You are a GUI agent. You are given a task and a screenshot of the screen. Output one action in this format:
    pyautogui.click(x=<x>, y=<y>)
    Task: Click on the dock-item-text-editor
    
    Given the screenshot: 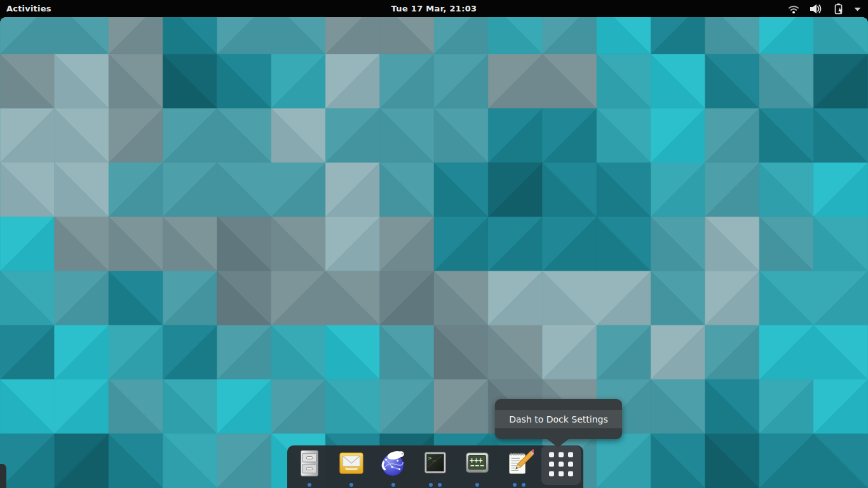 What is the action you would take?
    pyautogui.click(x=519, y=466)
    